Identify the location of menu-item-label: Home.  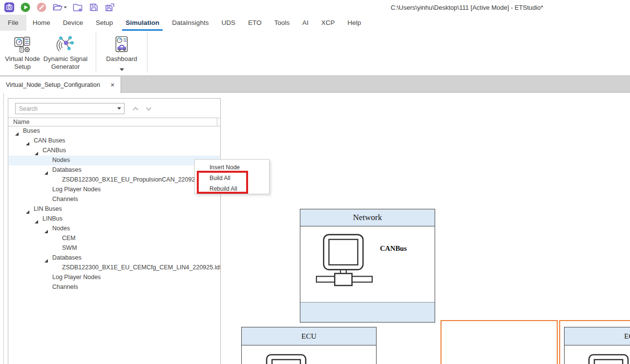
(42, 22).